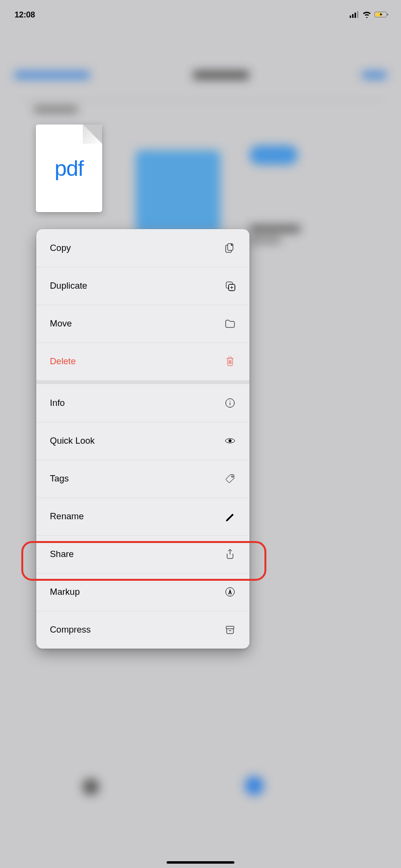 Image resolution: width=401 pixels, height=868 pixels. Describe the element at coordinates (63, 361) in the screenshot. I see `menu-item-label: Delete` at that location.